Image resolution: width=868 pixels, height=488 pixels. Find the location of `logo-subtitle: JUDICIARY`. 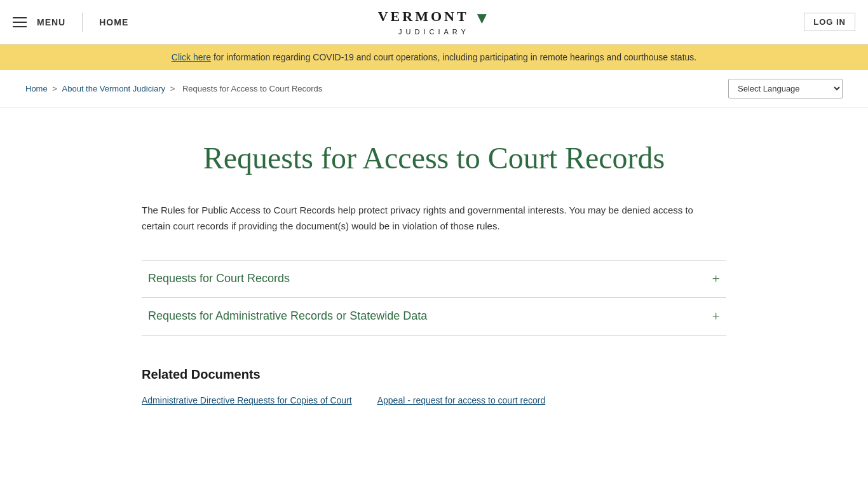

logo-subtitle: JUDICIARY is located at coordinates (435, 32).